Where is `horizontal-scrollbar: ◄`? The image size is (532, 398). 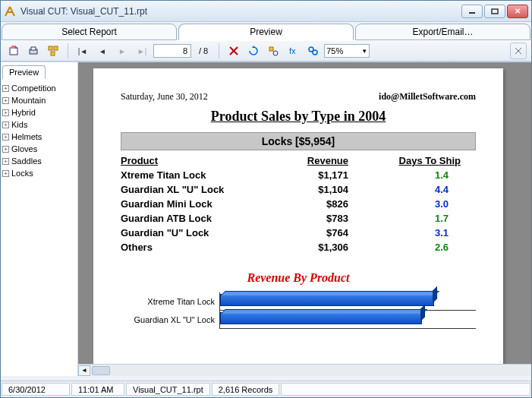 horizontal-scrollbar: ◄ is located at coordinates (305, 370).